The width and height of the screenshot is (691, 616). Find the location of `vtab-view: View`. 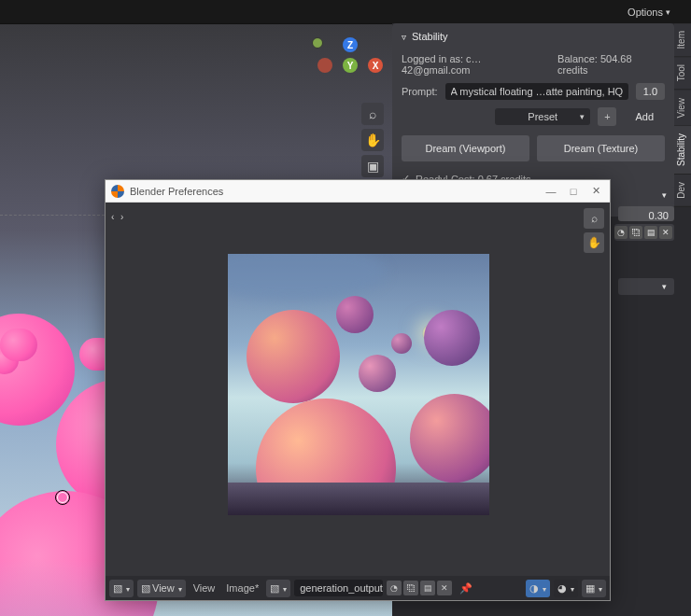

vtab-view: View is located at coordinates (683, 108).